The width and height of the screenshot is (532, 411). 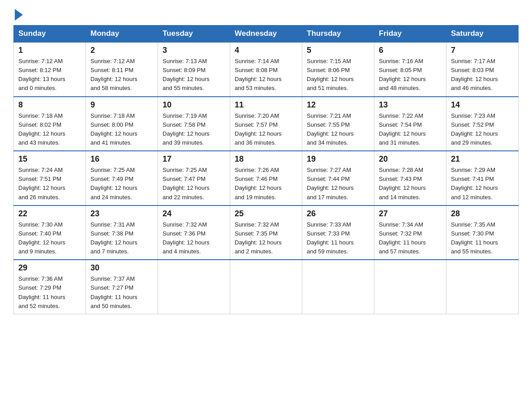 I want to click on day-number: 10, so click(x=194, y=105).